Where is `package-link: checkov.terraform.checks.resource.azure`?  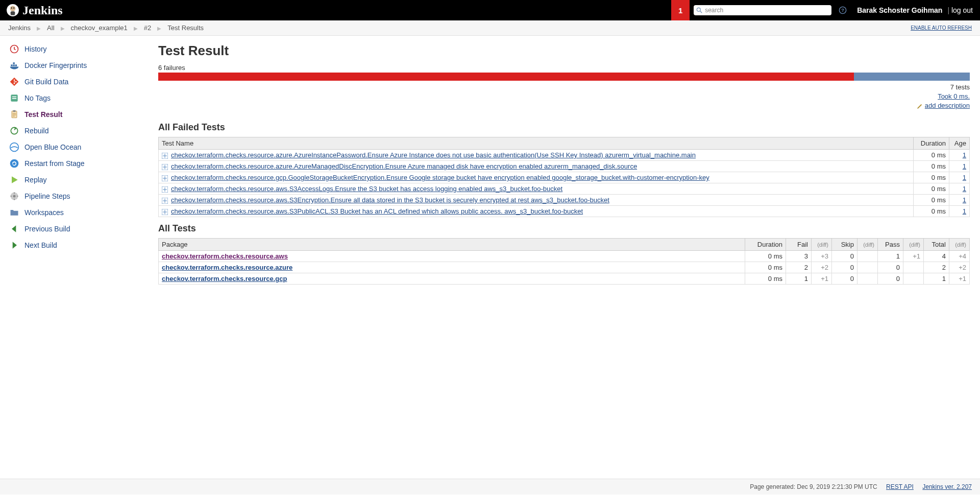
package-link: checkov.terraform.checks.resource.azure is located at coordinates (227, 268).